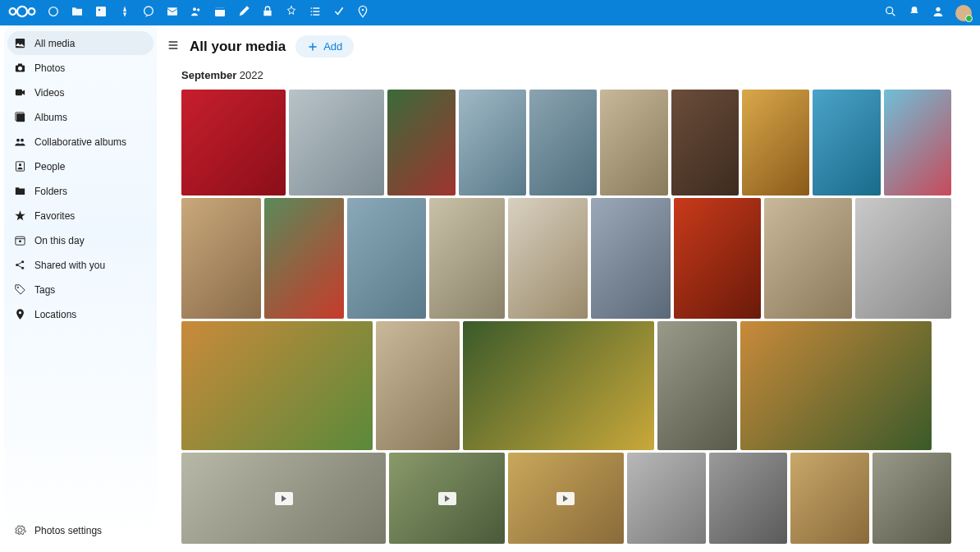 The width and height of the screenshot is (980, 552). Describe the element at coordinates (56, 315) in the screenshot. I see `sidebar-item-label: Locations` at that location.